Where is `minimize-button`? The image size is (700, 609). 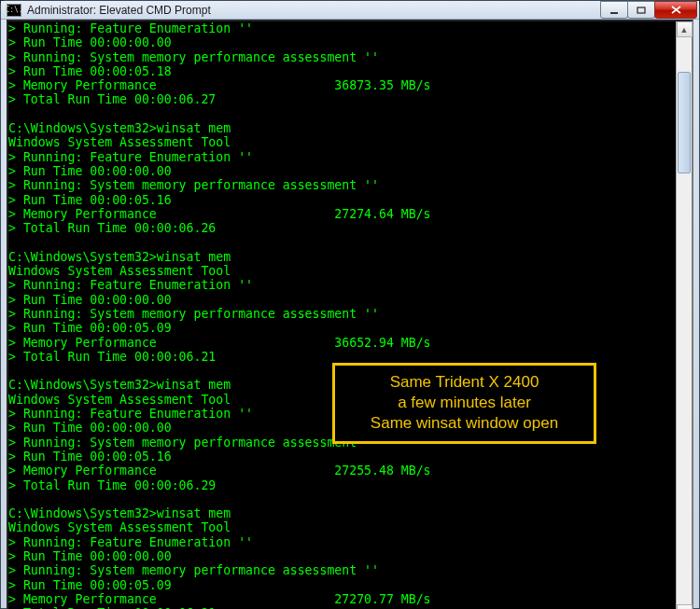 minimize-button is located at coordinates (614, 9).